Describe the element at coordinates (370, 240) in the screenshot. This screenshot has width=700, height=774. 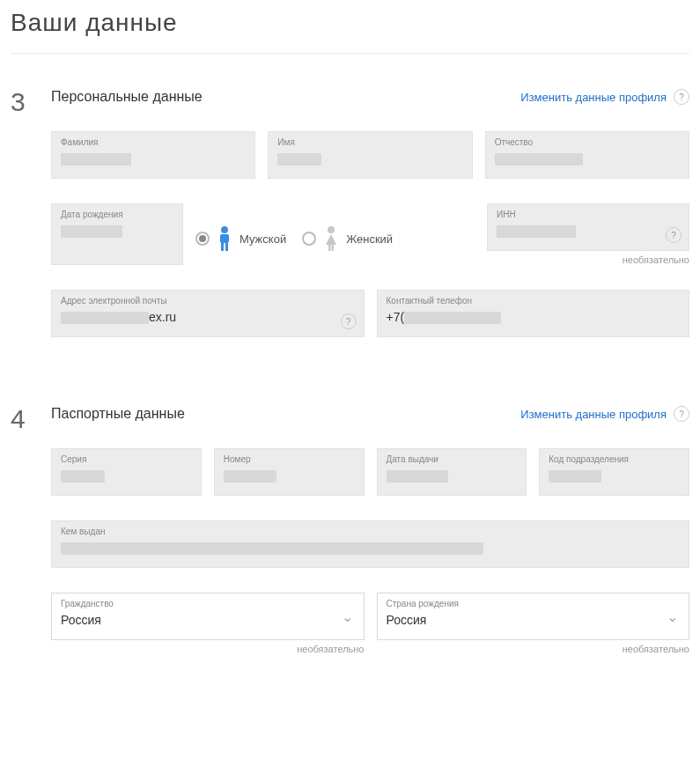
I see `gender-label: Женский` at that location.